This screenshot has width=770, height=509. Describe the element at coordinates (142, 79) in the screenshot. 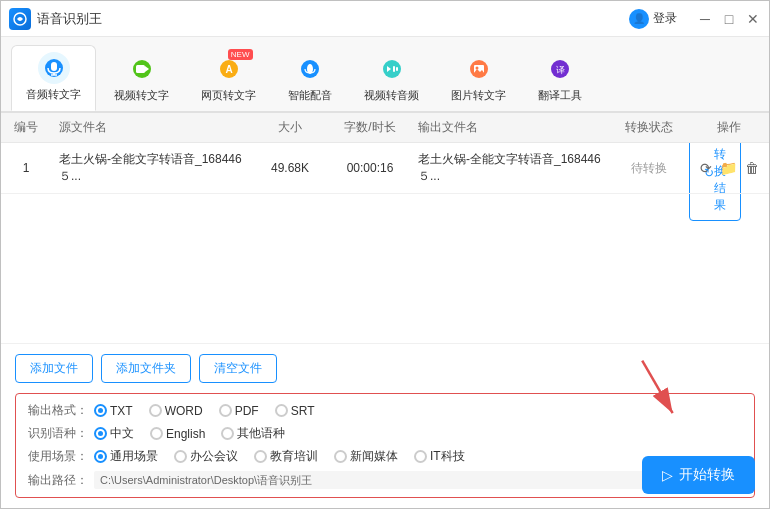

I see `tab-video-to-text: 视频转文字` at that location.